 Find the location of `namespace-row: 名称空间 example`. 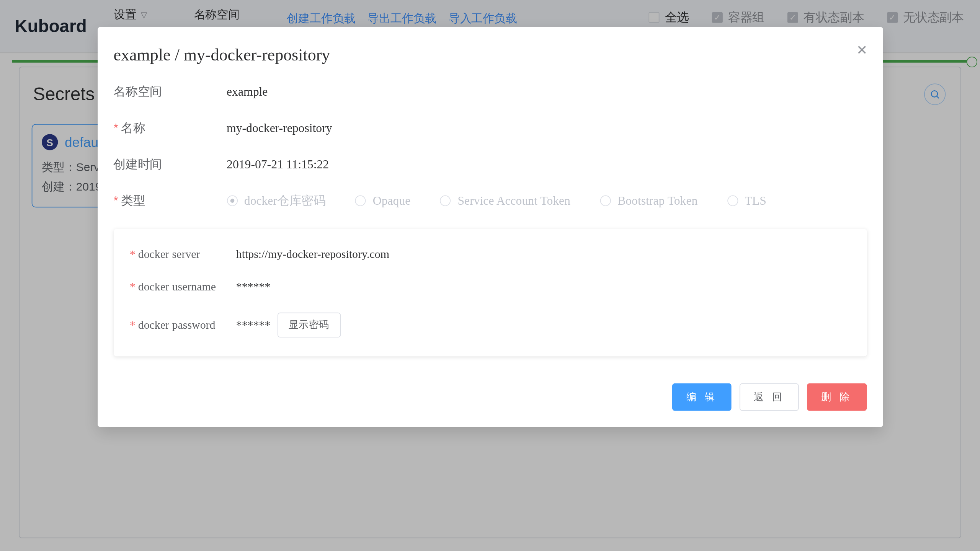

namespace-row: 名称空间 example is located at coordinates (490, 91).